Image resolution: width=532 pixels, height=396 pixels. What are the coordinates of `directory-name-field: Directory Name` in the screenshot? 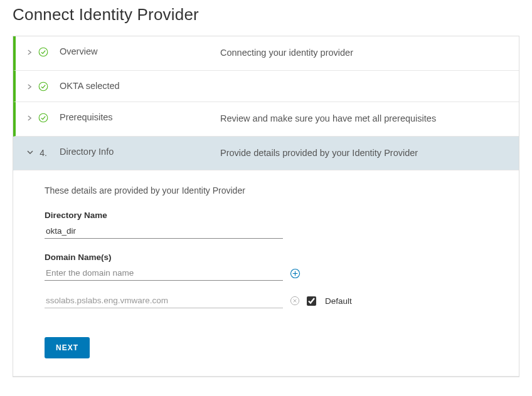 It's located at (276, 224).